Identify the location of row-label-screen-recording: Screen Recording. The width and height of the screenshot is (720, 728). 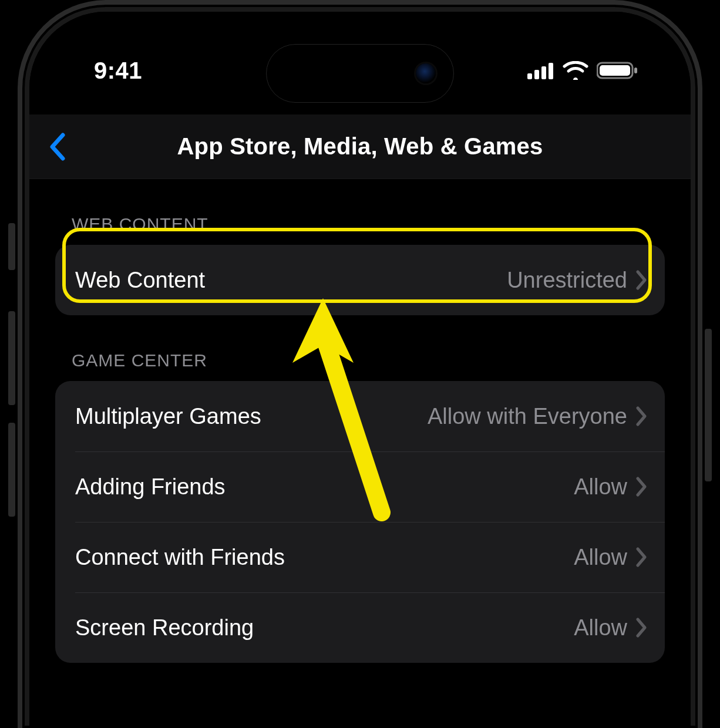
(164, 628).